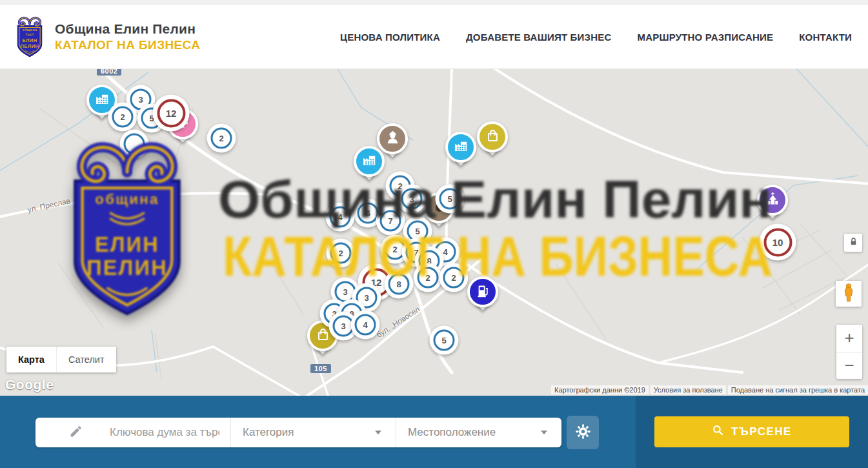  Describe the element at coordinates (596, 37) in the screenshot. I see `main-nav: ЦЕНОВА ПОЛИТИКА ДОБАВЕТЕ ВАШИЯТ БИЗНЕС М…` at that location.